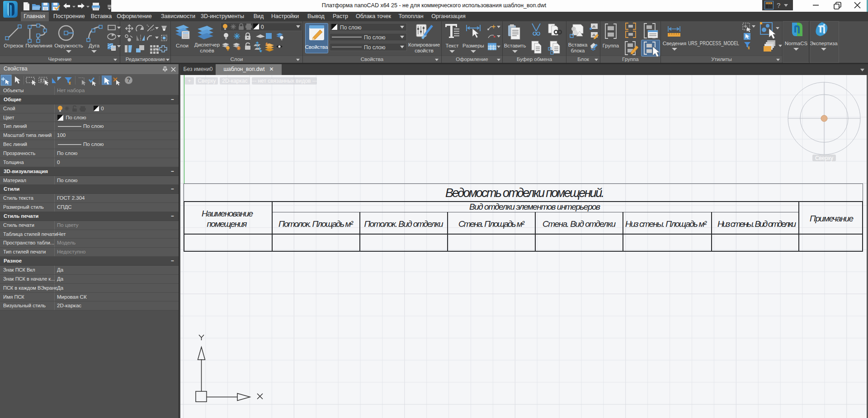 This screenshot has width=868, height=418. I want to click on svg-text: Стена. Площадь м², so click(492, 224).